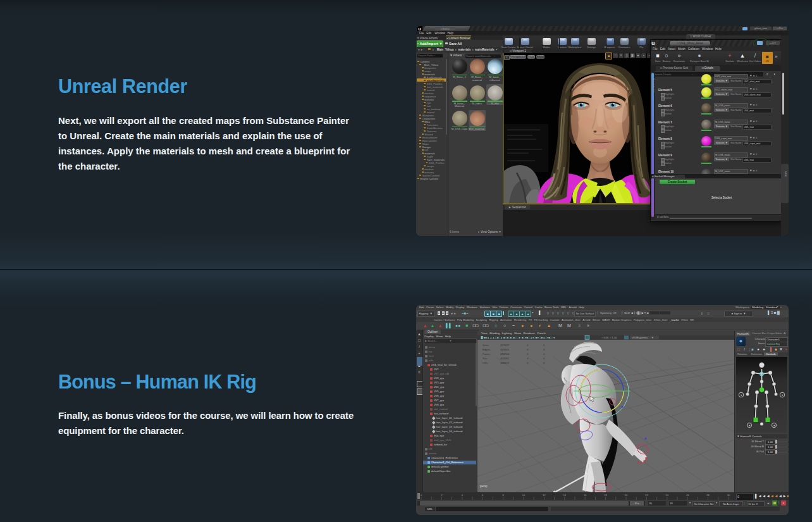 The width and height of the screenshot is (812, 522). Describe the element at coordinates (505, 363) in the screenshot. I see `svg-text: 268103` at that location.